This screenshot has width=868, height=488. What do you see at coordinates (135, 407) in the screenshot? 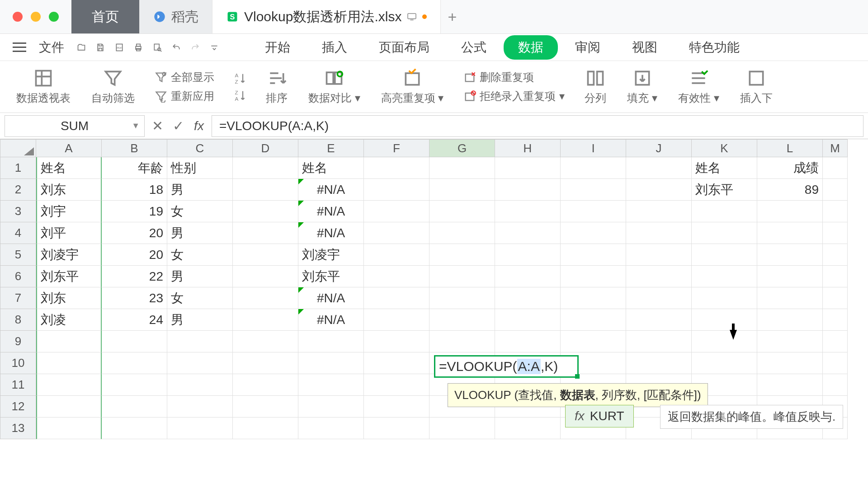
I see `cell-B12` at bounding box center [135, 407].